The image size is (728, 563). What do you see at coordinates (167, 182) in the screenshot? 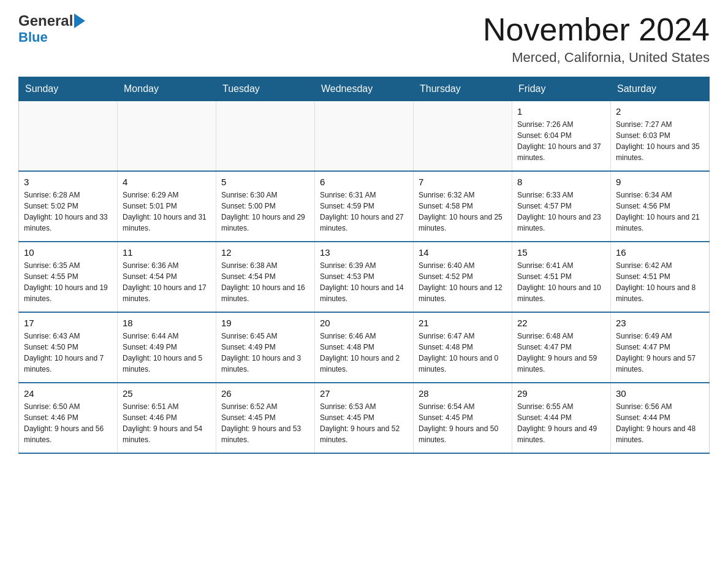
I see `day-number: 4` at bounding box center [167, 182].